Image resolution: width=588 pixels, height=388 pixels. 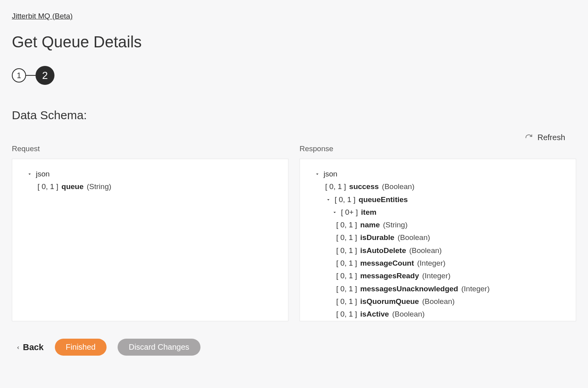 What do you see at coordinates (31, 75) in the screenshot?
I see `step-connector` at bounding box center [31, 75].